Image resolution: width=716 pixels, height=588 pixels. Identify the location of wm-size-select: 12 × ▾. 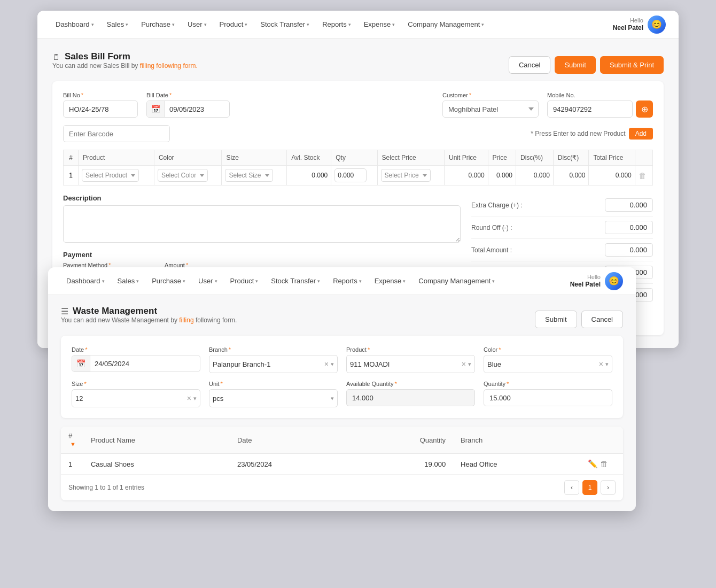
(136, 398).